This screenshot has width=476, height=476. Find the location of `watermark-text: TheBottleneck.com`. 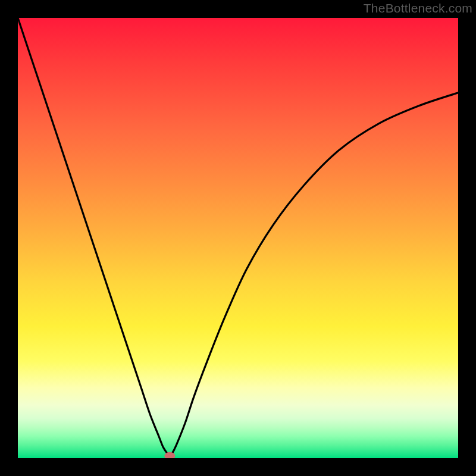

watermark-text: TheBottleneck.com is located at coordinates (418, 8).